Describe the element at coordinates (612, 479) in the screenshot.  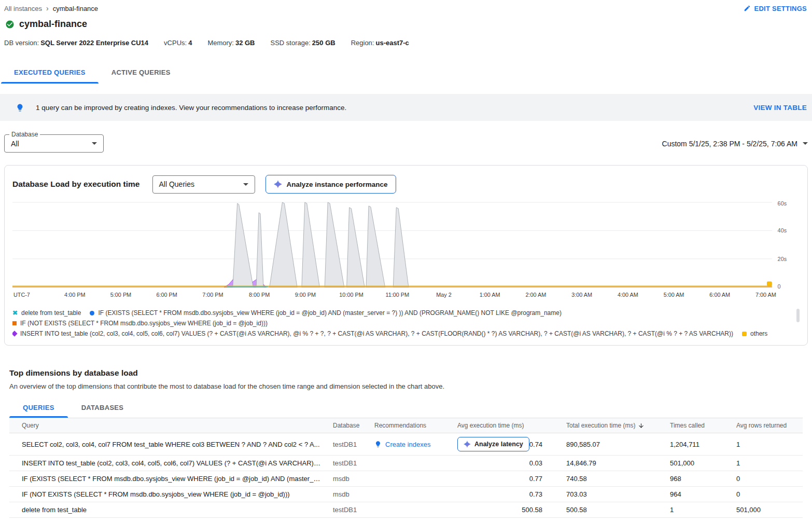
I see `total-execution-cell: 740.58` at that location.